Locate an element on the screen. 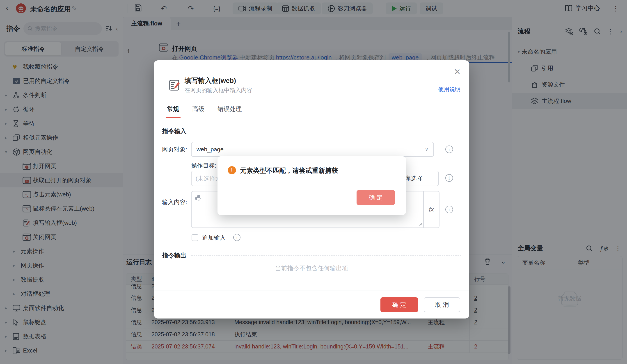  resize-handle-icon is located at coordinates (420, 224).